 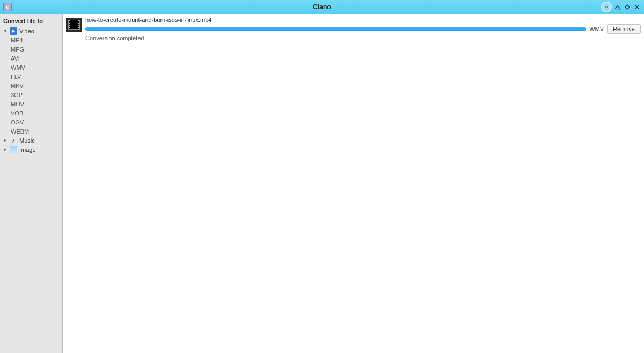 I want to click on status-text: Conversion completed, so click(x=363, y=38).